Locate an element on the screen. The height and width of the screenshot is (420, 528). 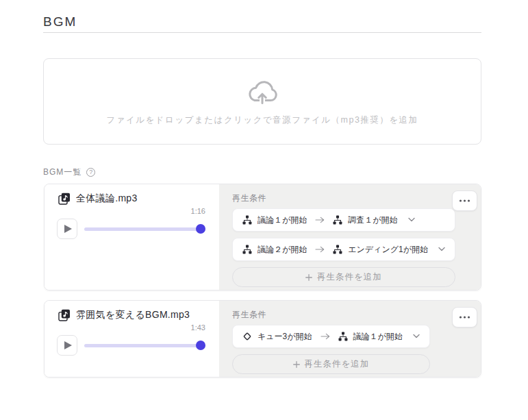
bgm-list-header: BGM一覧 ? is located at coordinates (69, 173).